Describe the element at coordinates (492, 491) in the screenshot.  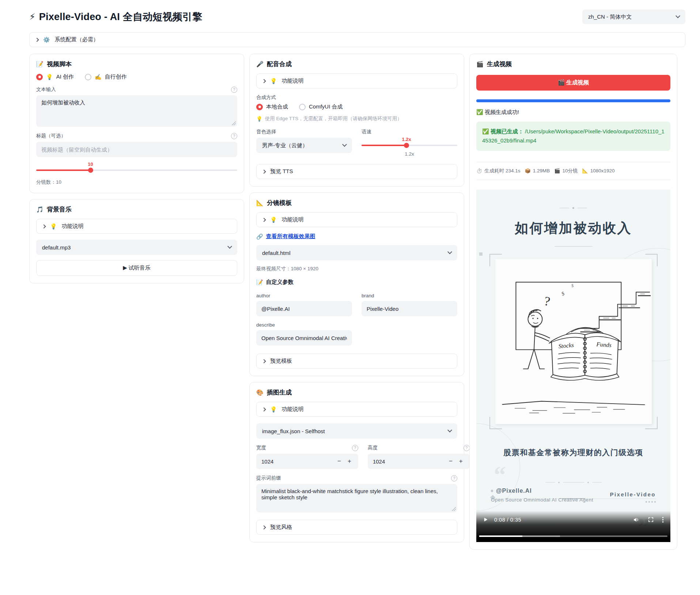
I see `bullet-decoration` at that location.